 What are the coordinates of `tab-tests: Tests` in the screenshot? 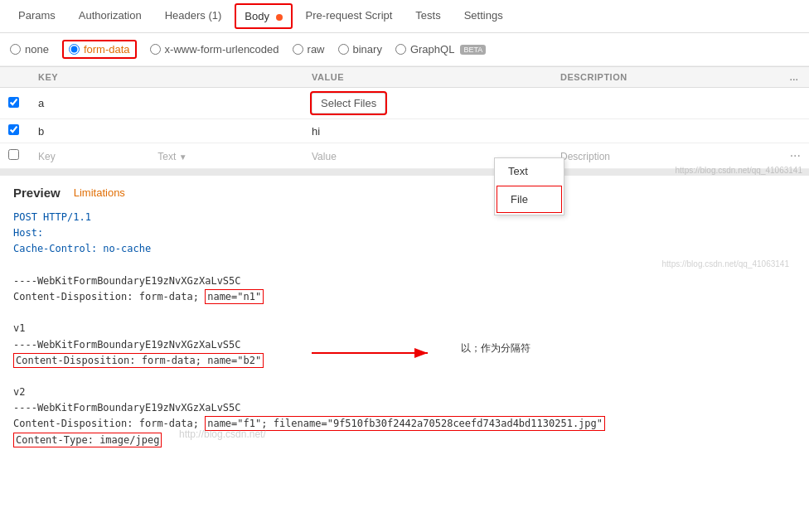 It's located at (428, 17).